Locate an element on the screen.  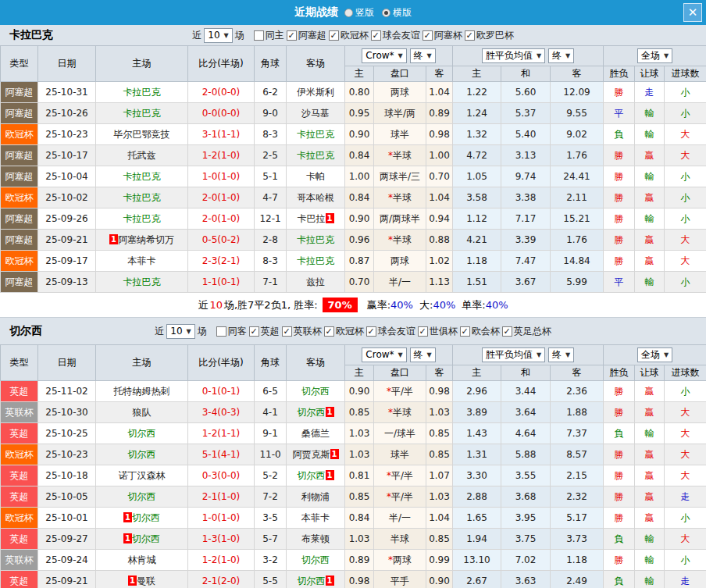
league-filter-checkbox: ✓世俱杯 is located at coordinates (437, 331).